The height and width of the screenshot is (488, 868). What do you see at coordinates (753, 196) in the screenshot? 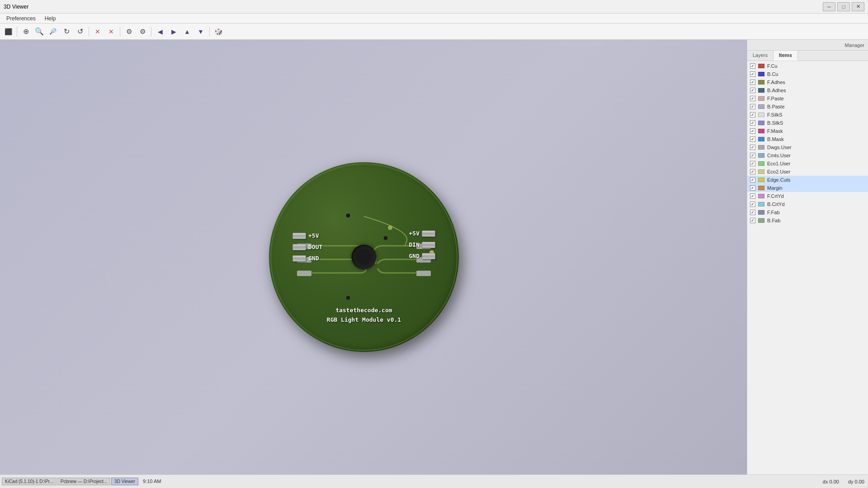
I see `layer-checkbox-16: ✓` at bounding box center [753, 196].